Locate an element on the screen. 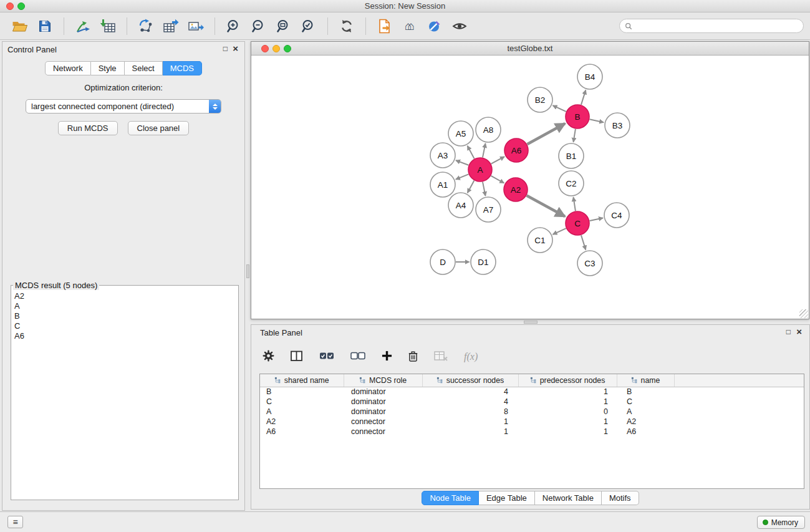 The width and height of the screenshot is (810, 532). graph-node: D1 is located at coordinates (483, 262).